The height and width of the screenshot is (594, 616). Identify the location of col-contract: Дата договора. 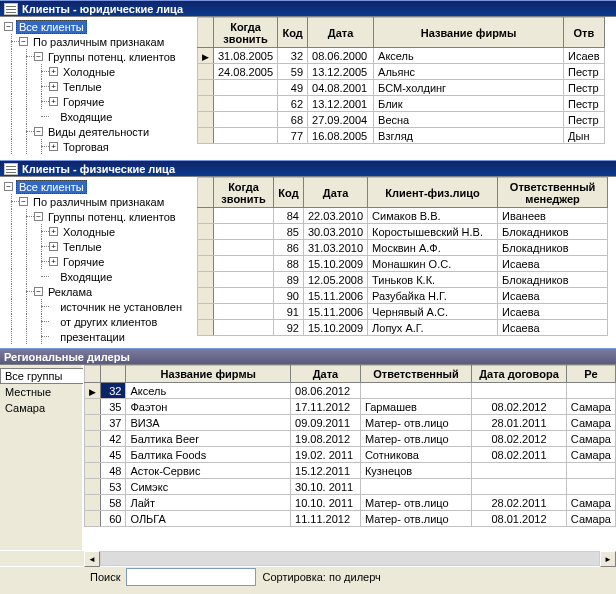
(520, 374).